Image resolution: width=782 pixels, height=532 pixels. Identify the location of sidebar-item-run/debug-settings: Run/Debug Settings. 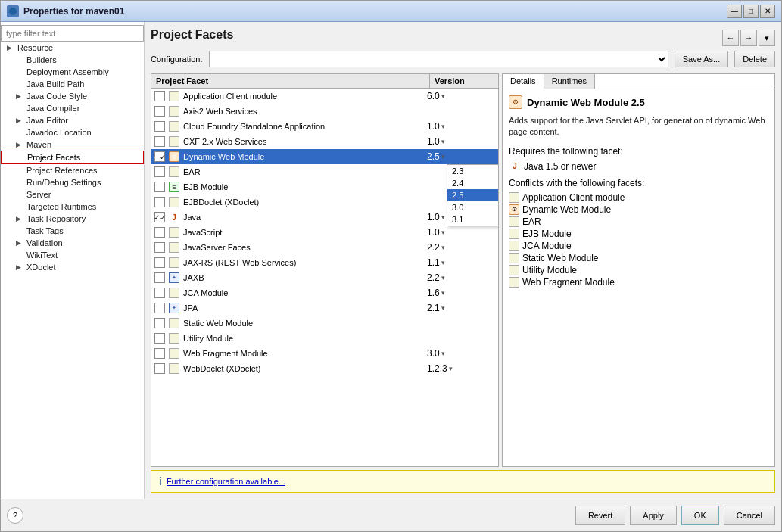
(73, 182).